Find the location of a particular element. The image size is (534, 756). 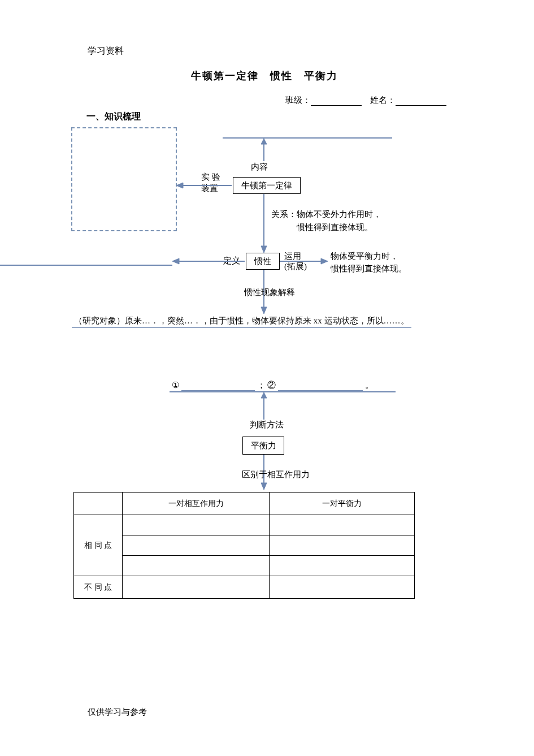

judgment-blank-row: ① ； ② 。 is located at coordinates (272, 386).